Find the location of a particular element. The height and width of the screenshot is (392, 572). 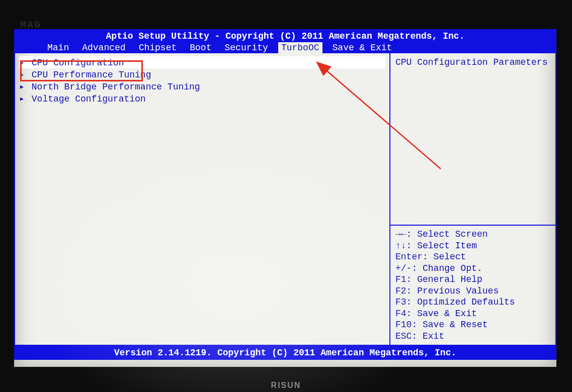

help-key-line: F2: Previous Values is located at coordinates (473, 291).